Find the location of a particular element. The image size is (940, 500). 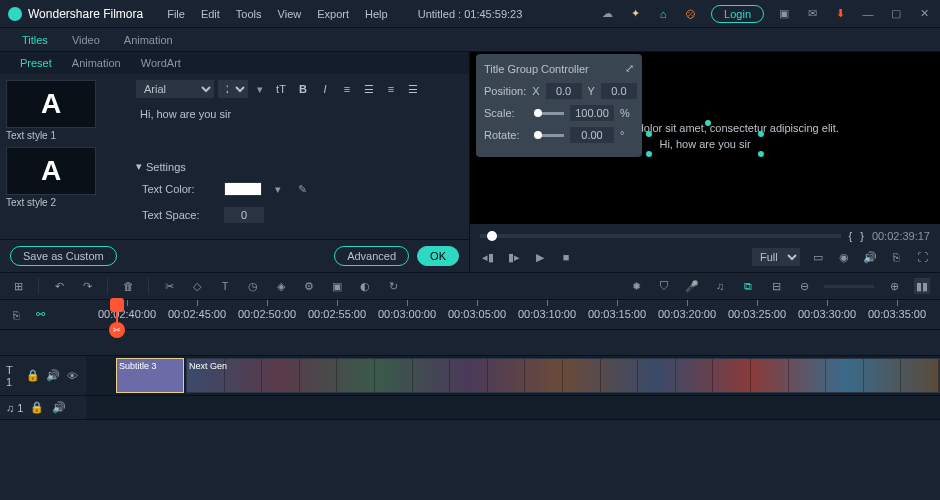

minimize-icon: — is located at coordinates (868, 14).